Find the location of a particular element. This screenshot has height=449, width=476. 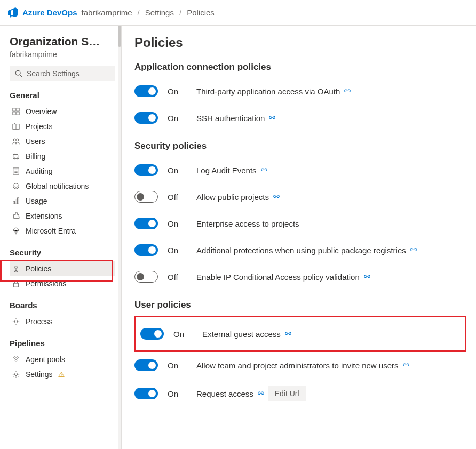

sidebar-item-permissions: Permissions is located at coordinates (62, 284).